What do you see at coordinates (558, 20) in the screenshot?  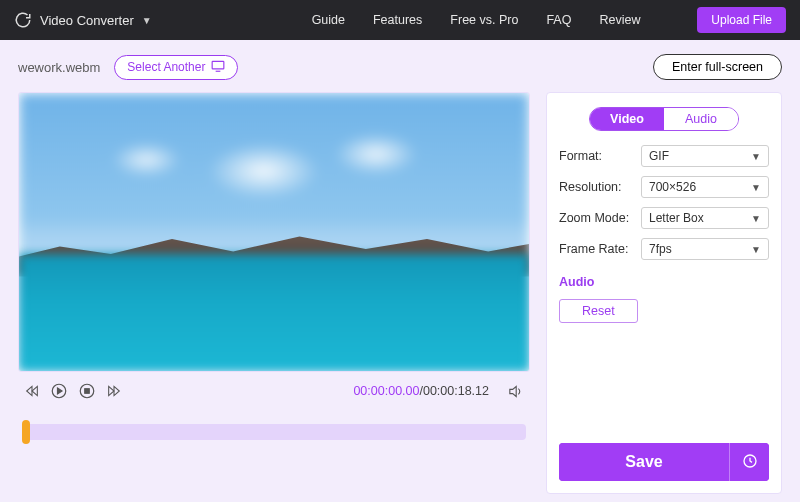 I see `nav-faq: FAQ` at bounding box center [558, 20].